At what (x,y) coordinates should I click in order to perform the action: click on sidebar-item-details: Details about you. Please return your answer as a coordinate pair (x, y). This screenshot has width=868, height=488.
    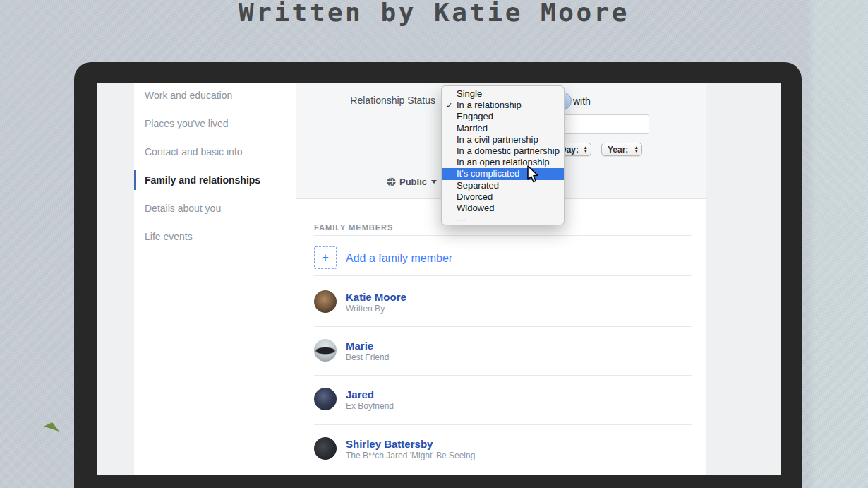
    Looking at the image, I should click on (217, 208).